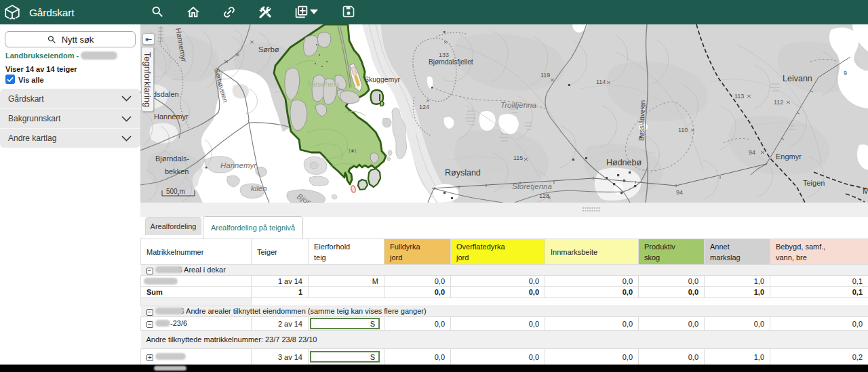 This screenshot has width=868, height=372. What do you see at coordinates (739, 96) in the screenshot?
I see `svg-text: 113` at bounding box center [739, 96].